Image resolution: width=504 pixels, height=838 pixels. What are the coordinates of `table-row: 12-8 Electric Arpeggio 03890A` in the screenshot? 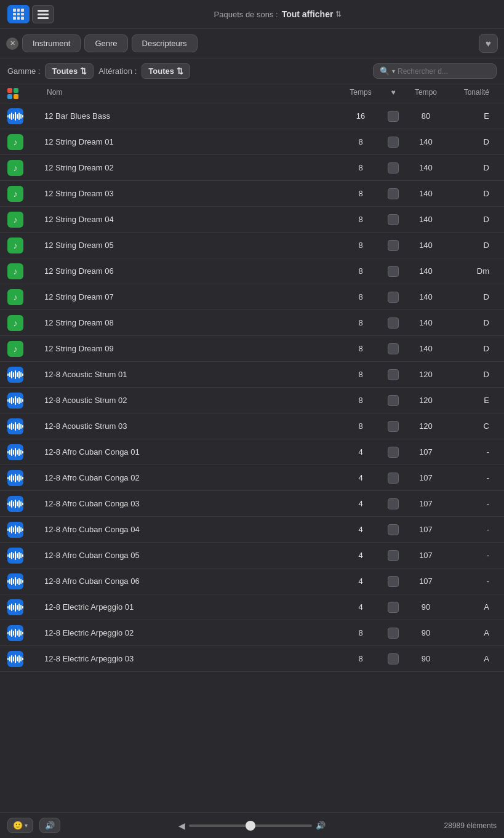 It's located at (252, 659).